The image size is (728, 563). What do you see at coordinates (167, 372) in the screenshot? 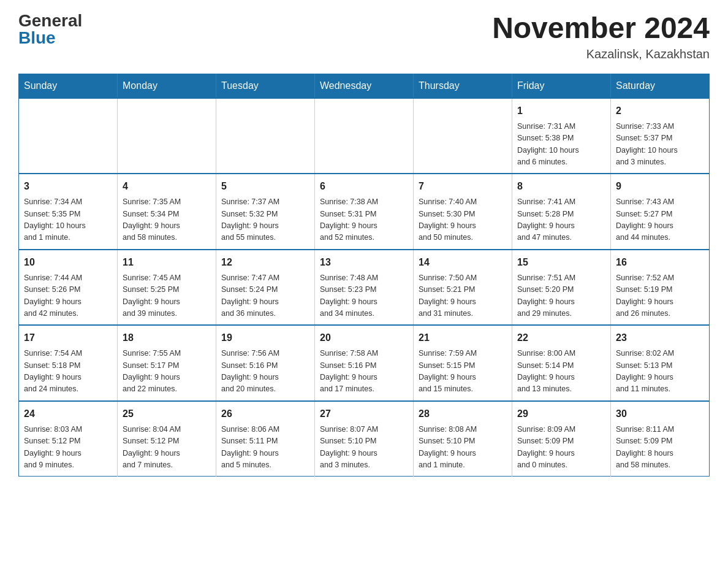
I see `day-info: Sunrise: 7:55 AM Sunset: 5:17 PM Dayligh…` at bounding box center [167, 372].